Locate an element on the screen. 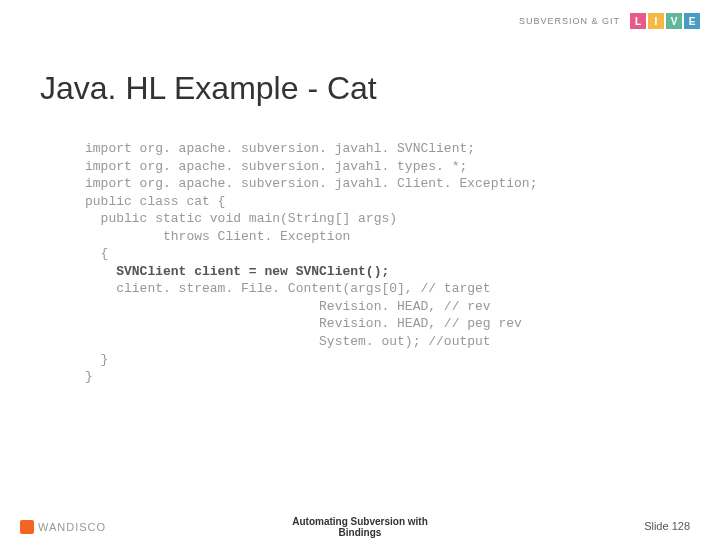 This screenshot has height=540, width=720. code-line: System. out); //output is located at coordinates (311, 342).